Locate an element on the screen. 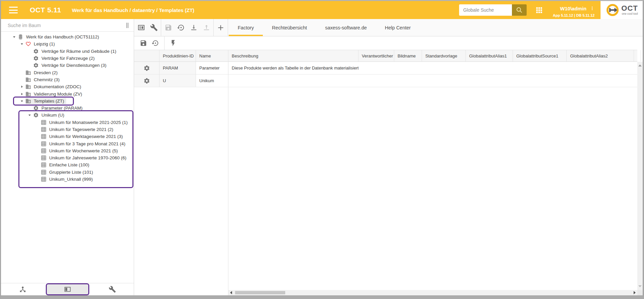 This screenshot has width=644, height=299. column-header-name: Name is located at coordinates (212, 56).